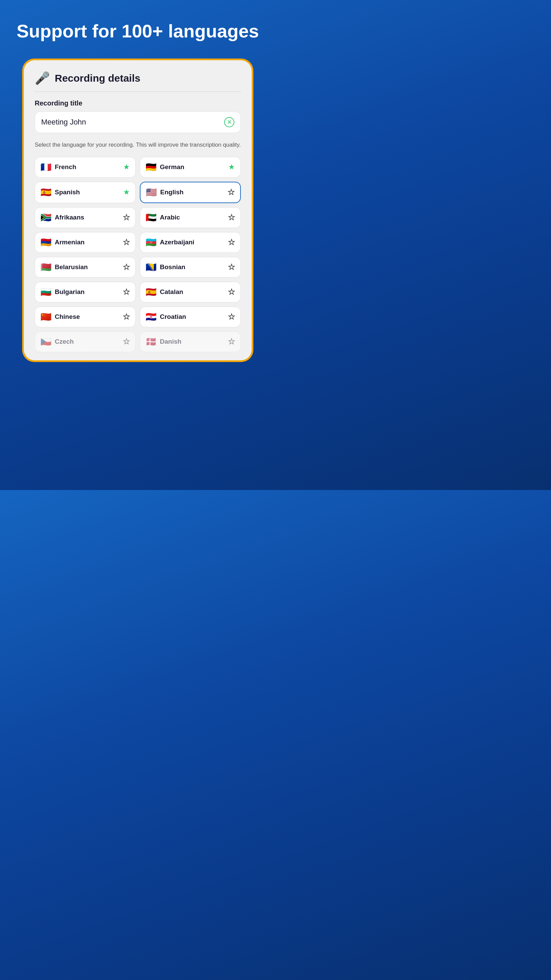  I want to click on lang-name: Bosnian, so click(192, 267).